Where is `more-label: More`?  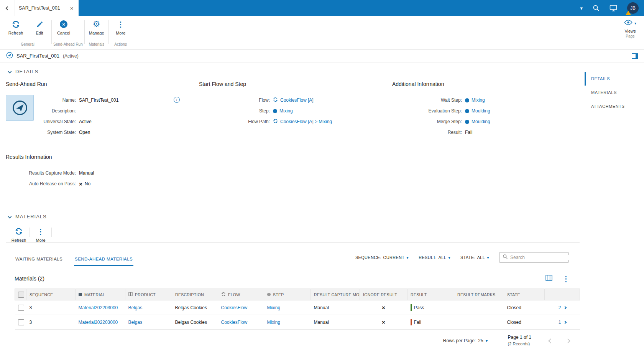
more-label: More is located at coordinates (41, 240).